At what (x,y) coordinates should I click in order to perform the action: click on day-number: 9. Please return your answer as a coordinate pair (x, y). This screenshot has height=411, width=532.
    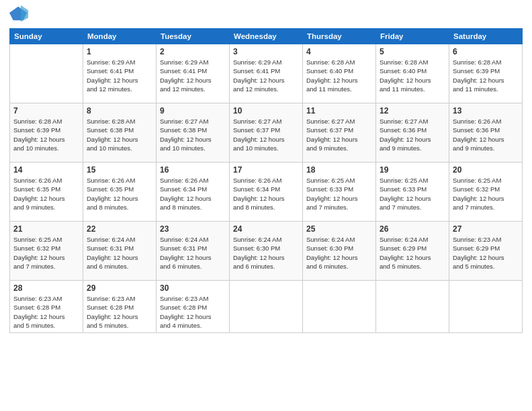
    Looking at the image, I should click on (193, 111).